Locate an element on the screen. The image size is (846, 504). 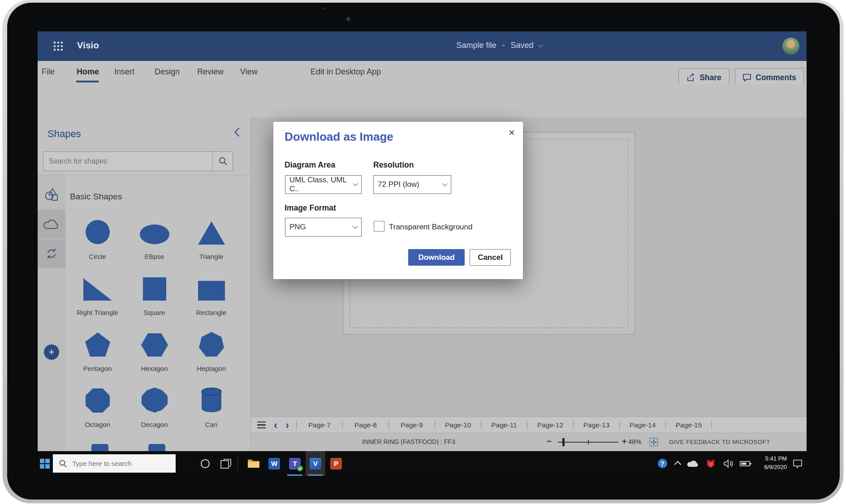
tray-show-hidden-icons is located at coordinates (678, 463).